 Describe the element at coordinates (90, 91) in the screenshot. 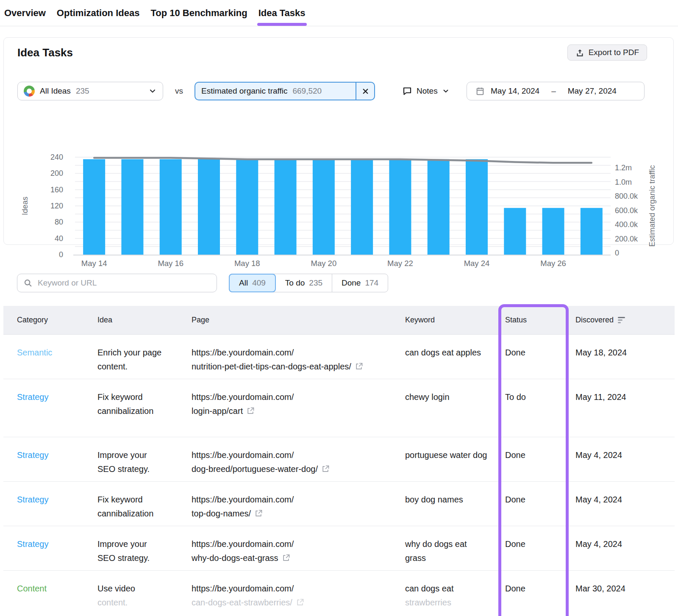

I see `all-ideas-dropdown: All Ideas 235` at that location.